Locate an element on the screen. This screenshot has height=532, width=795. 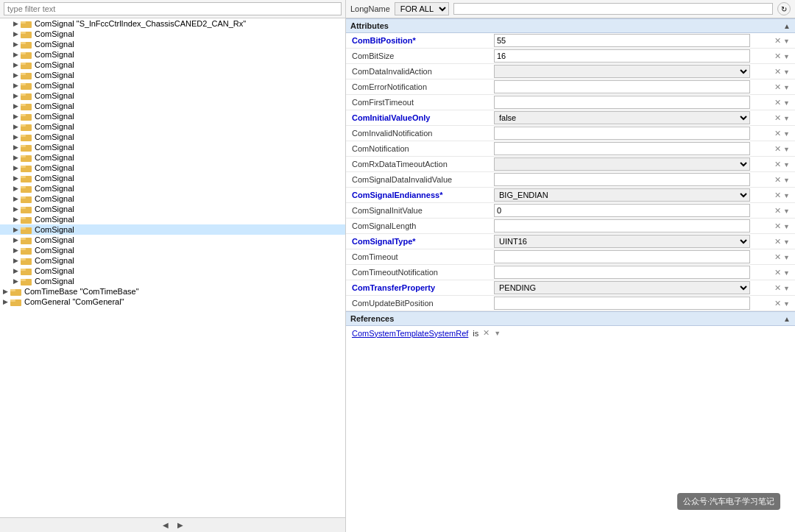
attr-clear-btn-14: ✕ is located at coordinates (777, 258).